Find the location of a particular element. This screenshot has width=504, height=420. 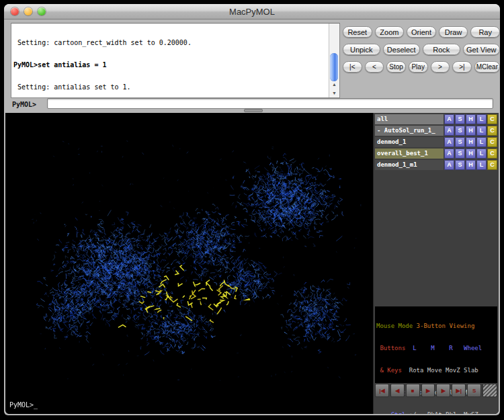

scroll-up-icon: ▲ is located at coordinates (335, 85).